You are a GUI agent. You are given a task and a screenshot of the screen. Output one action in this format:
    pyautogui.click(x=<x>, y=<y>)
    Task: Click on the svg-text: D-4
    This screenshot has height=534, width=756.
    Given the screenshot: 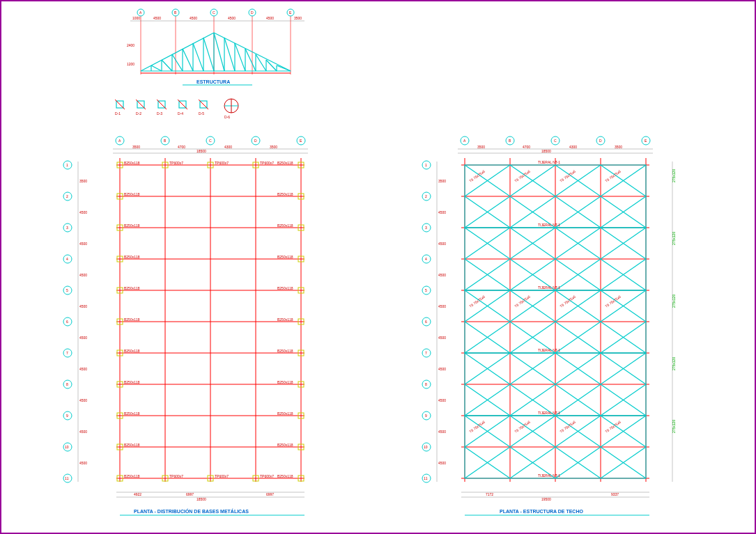 What is the action you would take?
    pyautogui.click(x=180, y=113)
    